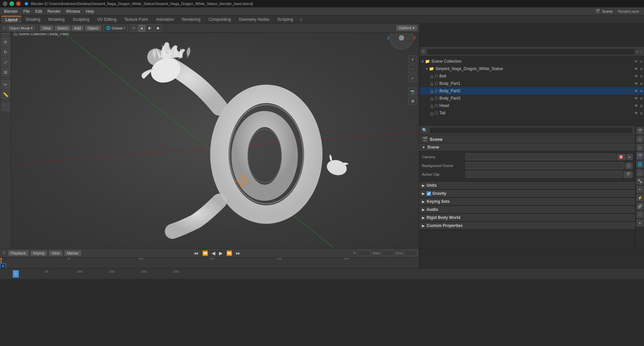 The image size is (644, 346). I want to click on camera-field, so click(541, 157).